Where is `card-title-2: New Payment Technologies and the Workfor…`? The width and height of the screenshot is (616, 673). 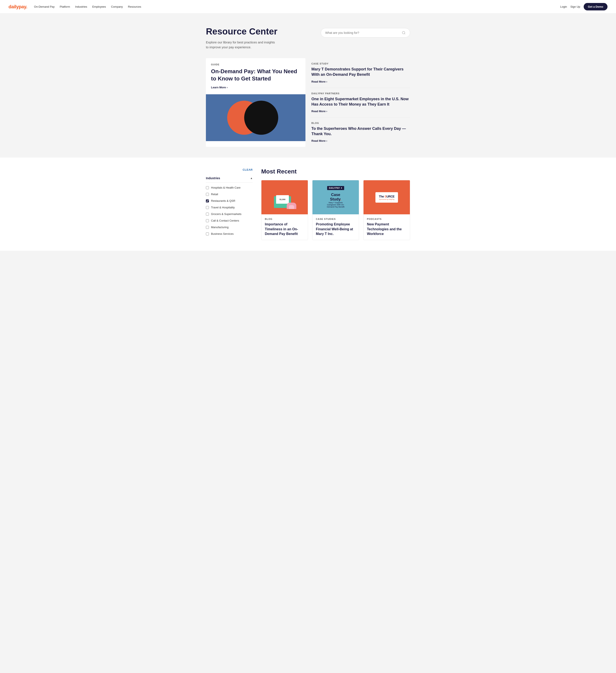
card-title-2: New Payment Technologies and the Workfor… is located at coordinates (387, 229).